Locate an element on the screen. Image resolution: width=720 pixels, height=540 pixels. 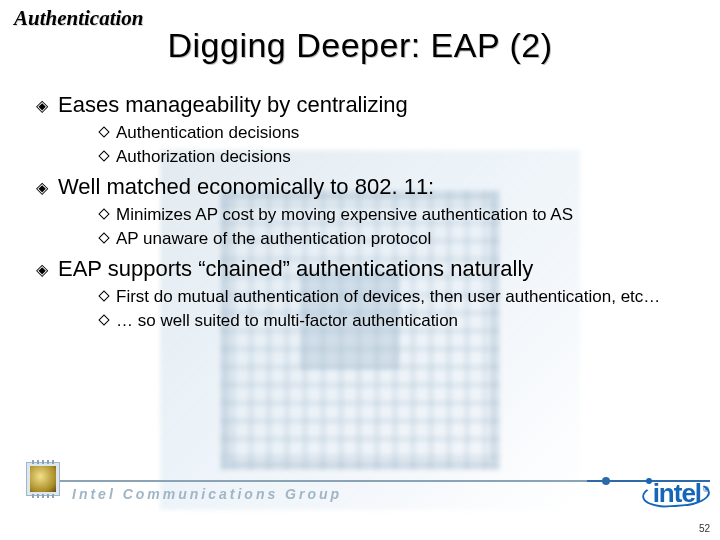
intel-logo: intel® is located at coordinates (677, 494).